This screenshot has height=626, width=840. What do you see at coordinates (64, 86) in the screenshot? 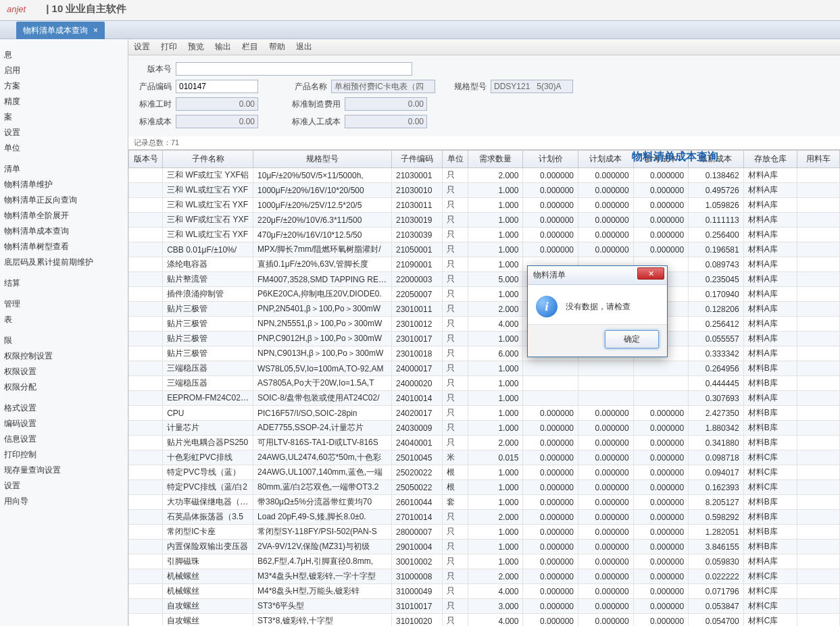
I see `sidebar-item: 方案` at bounding box center [64, 86].